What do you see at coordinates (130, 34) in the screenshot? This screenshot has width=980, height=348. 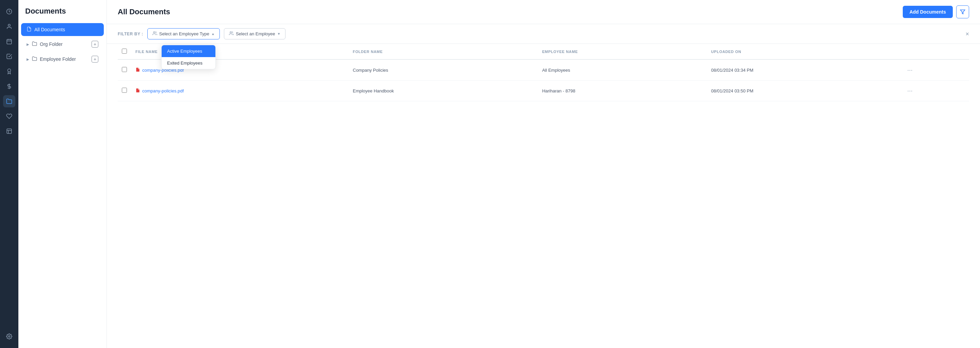 I see `filter-label: FILTER BY :` at bounding box center [130, 34].